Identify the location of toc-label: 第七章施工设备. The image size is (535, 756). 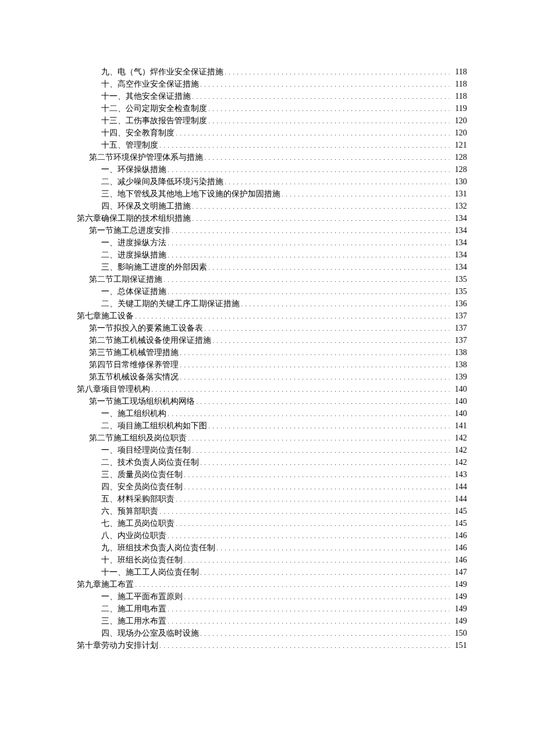
(105, 316).